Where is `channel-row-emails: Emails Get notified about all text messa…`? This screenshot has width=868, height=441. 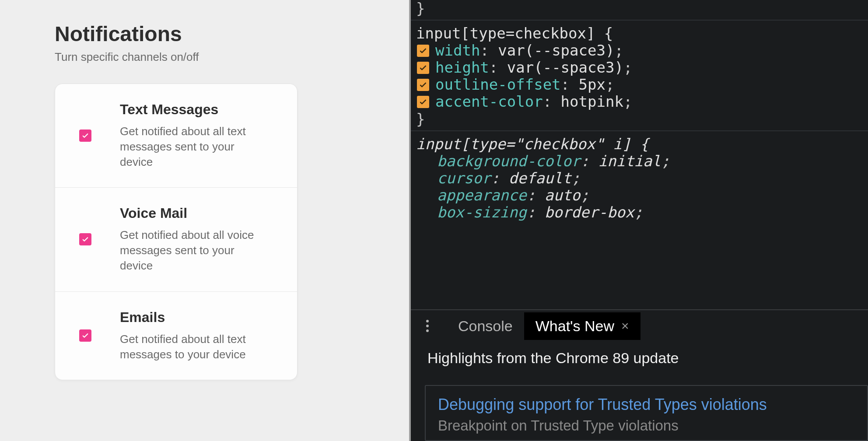 channel-row-emails: Emails Get notified about all text messa… is located at coordinates (176, 336).